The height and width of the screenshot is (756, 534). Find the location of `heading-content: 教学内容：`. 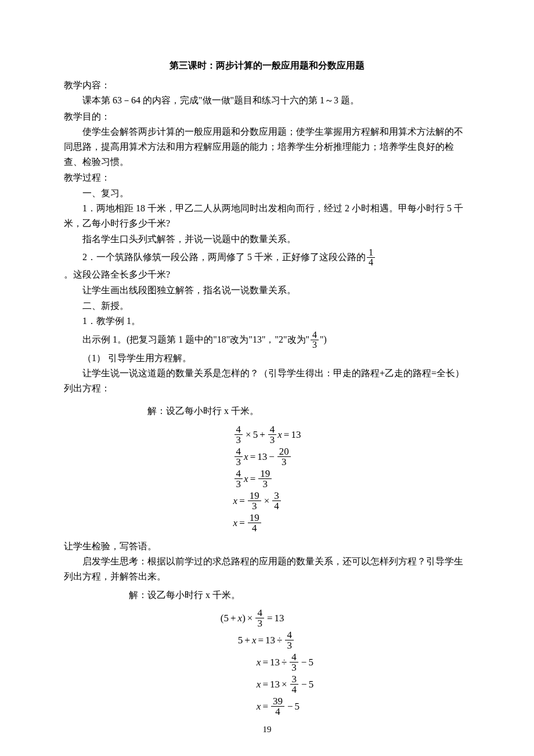

heading-content: 教学内容： is located at coordinates (267, 85).